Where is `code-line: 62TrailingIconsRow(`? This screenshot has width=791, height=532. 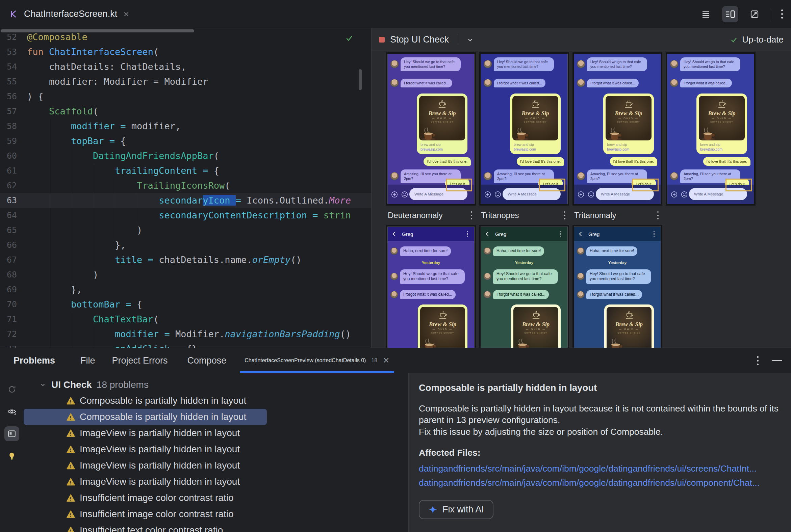
code-line: 62TrailingIconsRow( is located at coordinates (185, 186).